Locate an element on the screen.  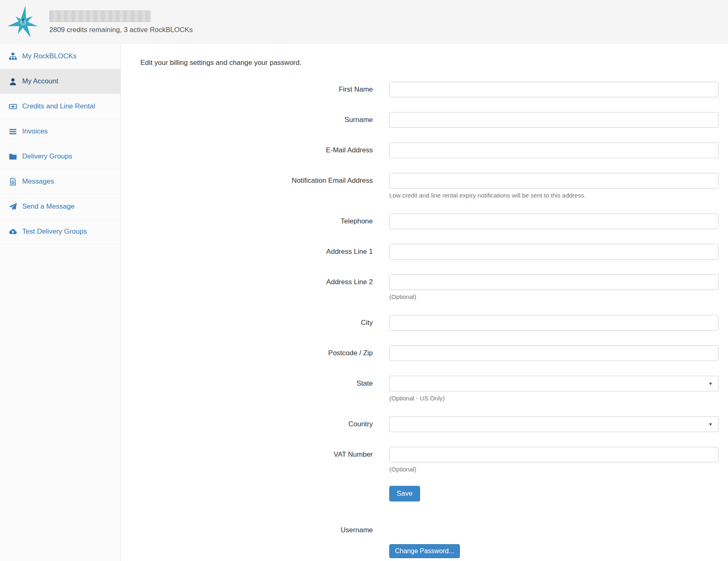
vat-number-input is located at coordinates (554, 455).